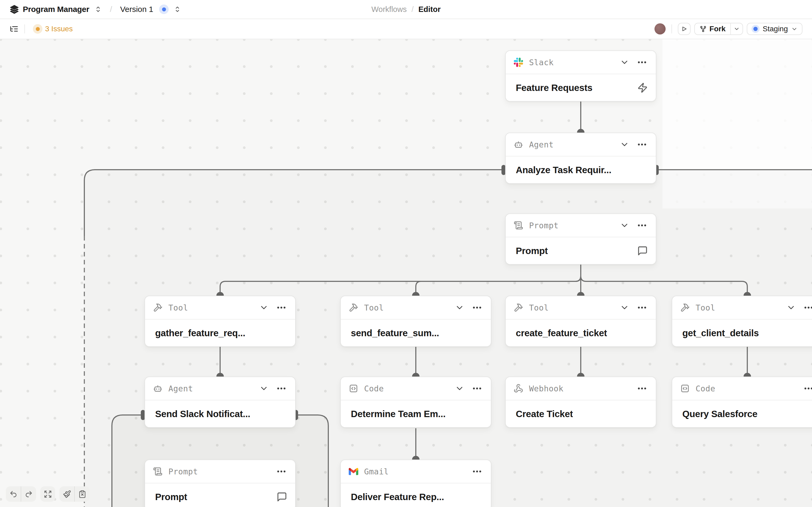 This screenshot has width=812, height=507. What do you see at coordinates (684, 29) in the screenshot?
I see `play-icon` at bounding box center [684, 29].